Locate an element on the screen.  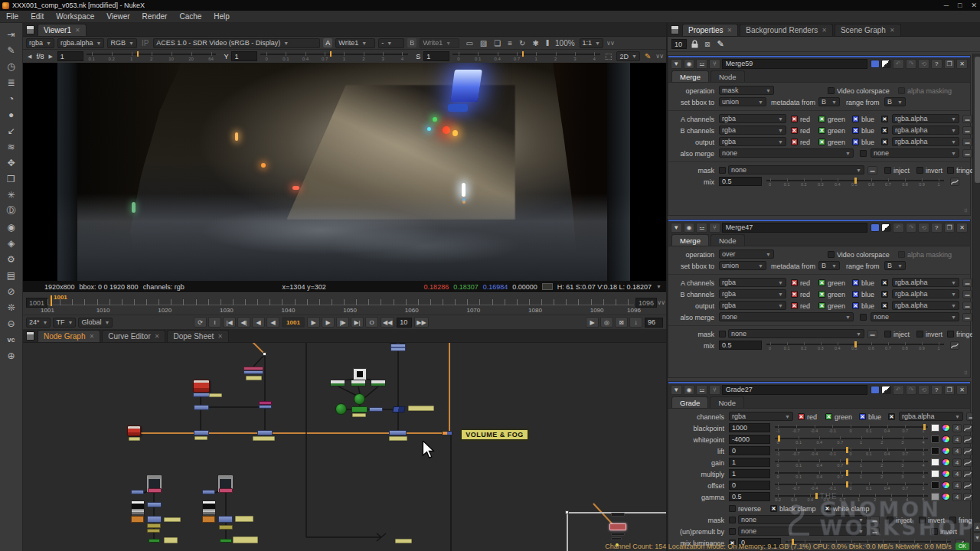
minimize-button: ─ is located at coordinates (946, 5).